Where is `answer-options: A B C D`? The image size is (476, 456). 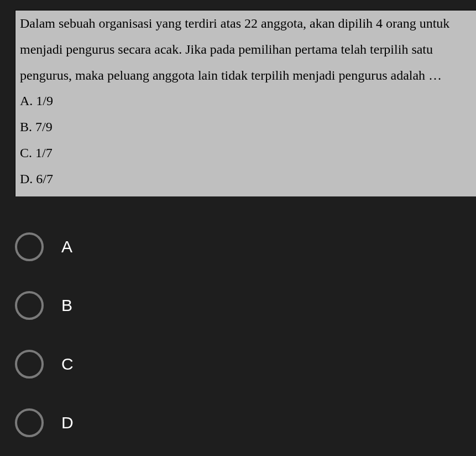
answer-options: A B C D is located at coordinates (44, 335).